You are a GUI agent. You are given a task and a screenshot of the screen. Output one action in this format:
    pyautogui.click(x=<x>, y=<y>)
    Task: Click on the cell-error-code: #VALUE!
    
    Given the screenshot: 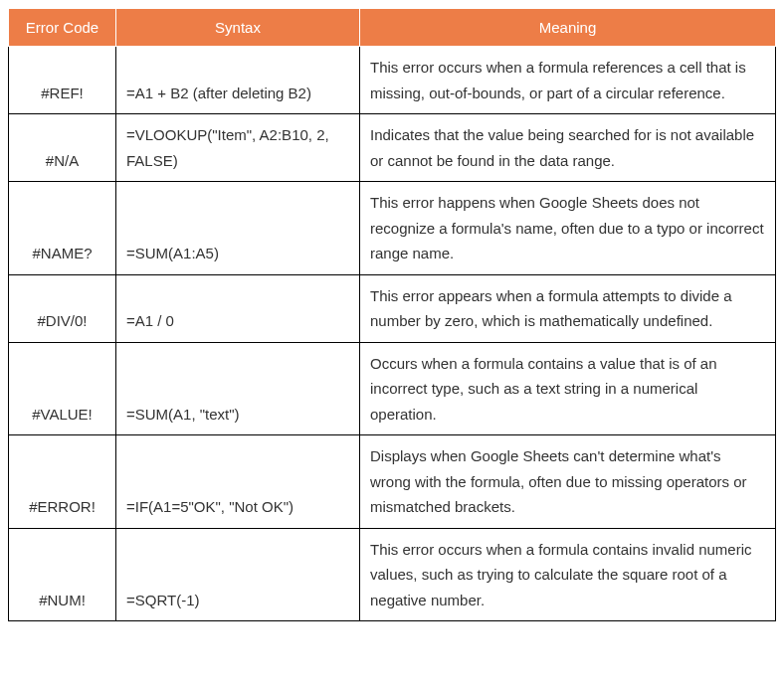 What is the action you would take?
    pyautogui.click(x=63, y=389)
    